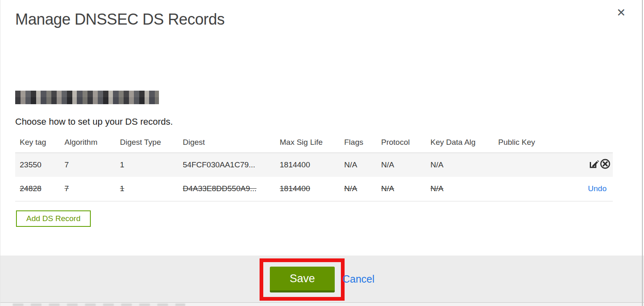 The height and width of the screenshot is (306, 644). What do you see at coordinates (642, 153) in the screenshot?
I see `modal-right-border` at bounding box center [642, 153].